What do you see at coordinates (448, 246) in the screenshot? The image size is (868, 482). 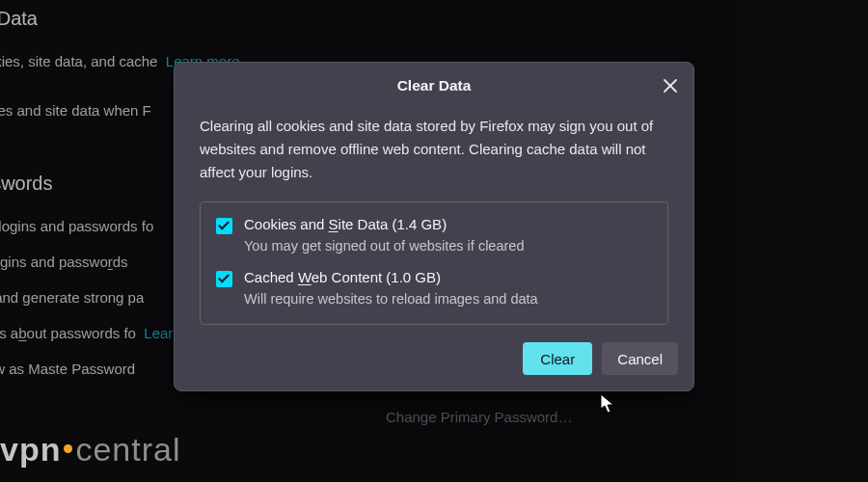 I see `cookies-sublabel: You may get signed out of websites if cl…` at bounding box center [448, 246].